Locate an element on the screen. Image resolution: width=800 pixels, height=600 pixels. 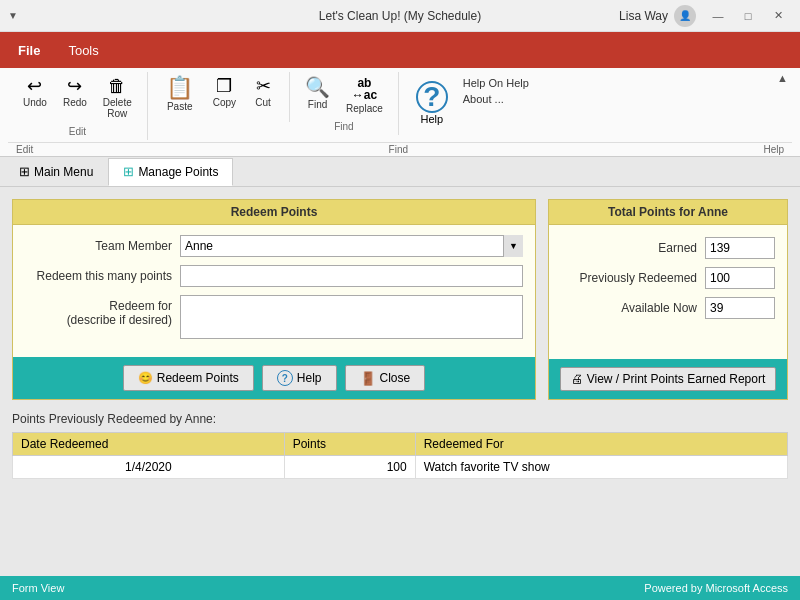
redeem-panel-body: Team Member Anne Bob Carol ▼ Redeem this… is located at coordinates (274, 291).